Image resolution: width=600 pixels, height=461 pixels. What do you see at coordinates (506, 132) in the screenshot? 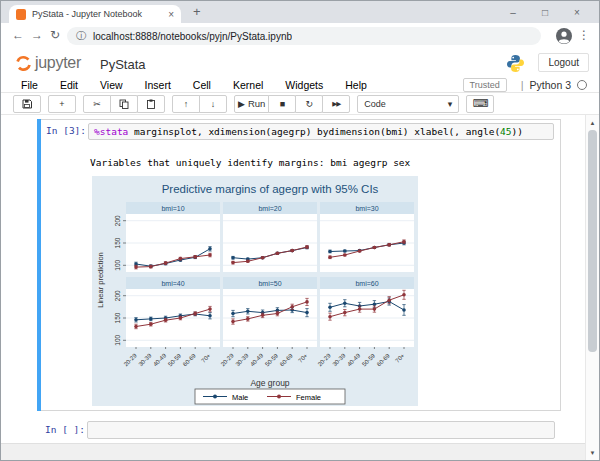
I see `code-number: 45` at bounding box center [506, 132].